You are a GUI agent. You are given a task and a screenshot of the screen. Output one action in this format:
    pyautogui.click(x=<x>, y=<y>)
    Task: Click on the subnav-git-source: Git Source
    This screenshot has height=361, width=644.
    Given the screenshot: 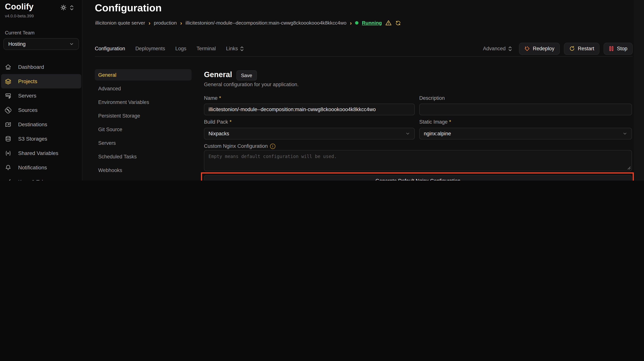 What is the action you would take?
    pyautogui.click(x=143, y=129)
    